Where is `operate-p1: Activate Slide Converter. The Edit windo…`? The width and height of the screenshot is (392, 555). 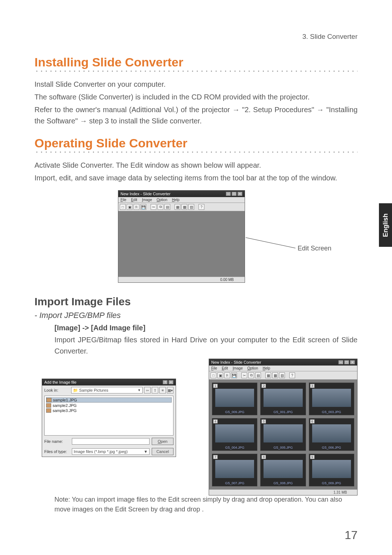 operate-p1: Activate Slide Converter. The Edit windo… is located at coordinates (196, 166).